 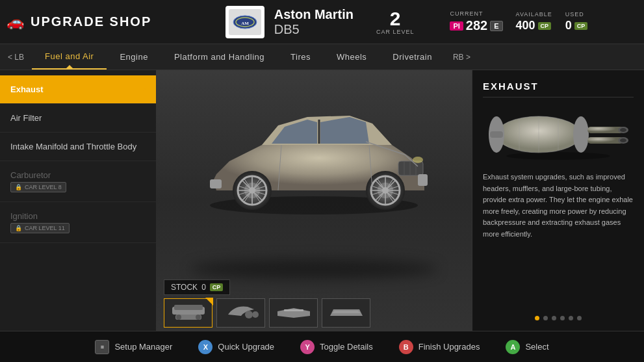 What do you see at coordinates (204, 287) in the screenshot?
I see `stock-value: 0` at bounding box center [204, 287].